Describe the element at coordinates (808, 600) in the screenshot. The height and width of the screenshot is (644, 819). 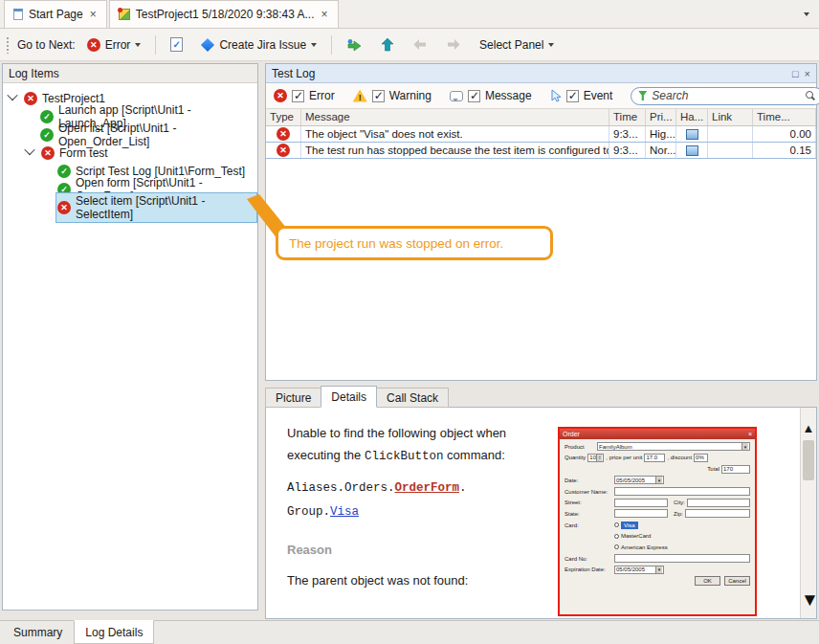
I see `scroll-down-icon: ▼` at that location.